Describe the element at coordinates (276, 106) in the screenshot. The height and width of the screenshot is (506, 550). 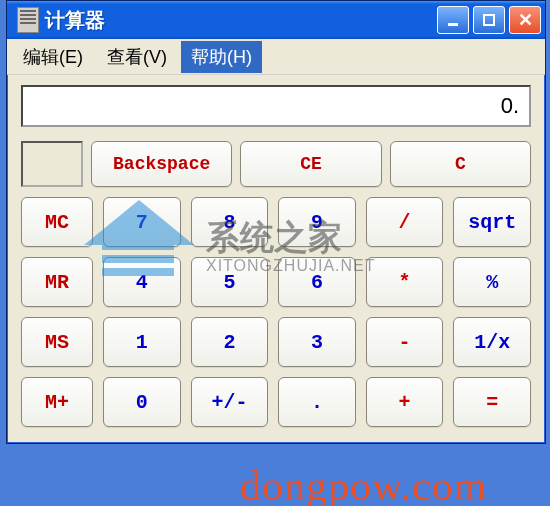
I see `display: 0.` at that location.